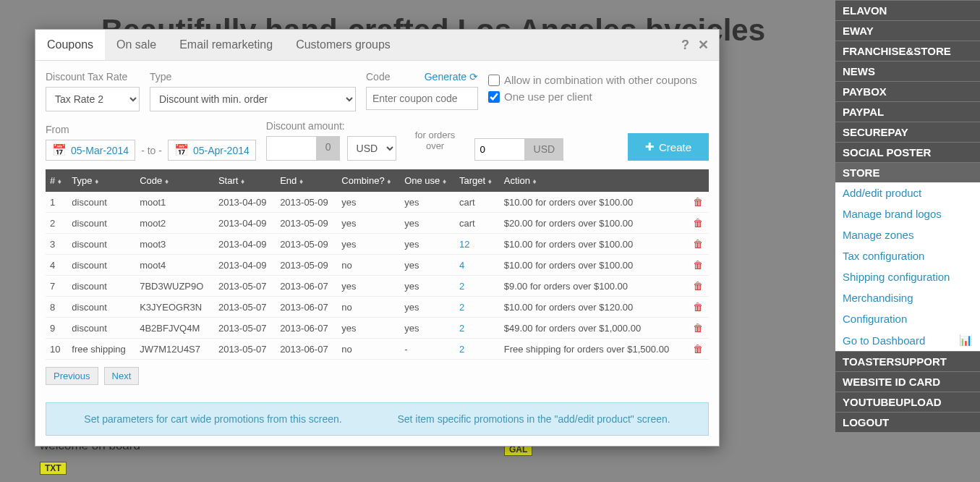 Image resolution: width=980 pixels, height=482 pixels. Describe the element at coordinates (175, 203) in the screenshot. I see `cell-code: moot1` at that location.